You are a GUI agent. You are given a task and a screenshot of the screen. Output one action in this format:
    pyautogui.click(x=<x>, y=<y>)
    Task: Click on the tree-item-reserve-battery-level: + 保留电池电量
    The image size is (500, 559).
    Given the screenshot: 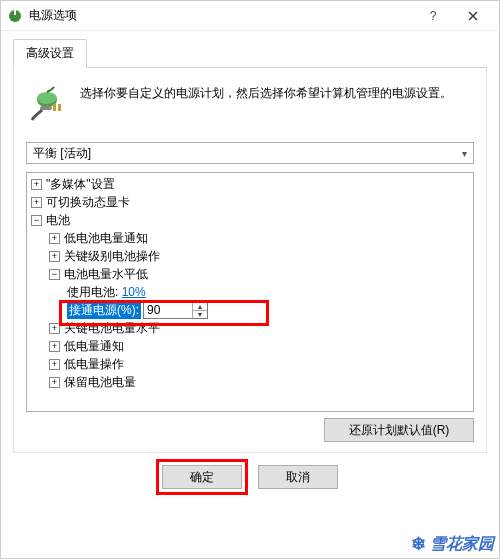 What is the action you would take?
    pyautogui.click(x=250, y=382)
    